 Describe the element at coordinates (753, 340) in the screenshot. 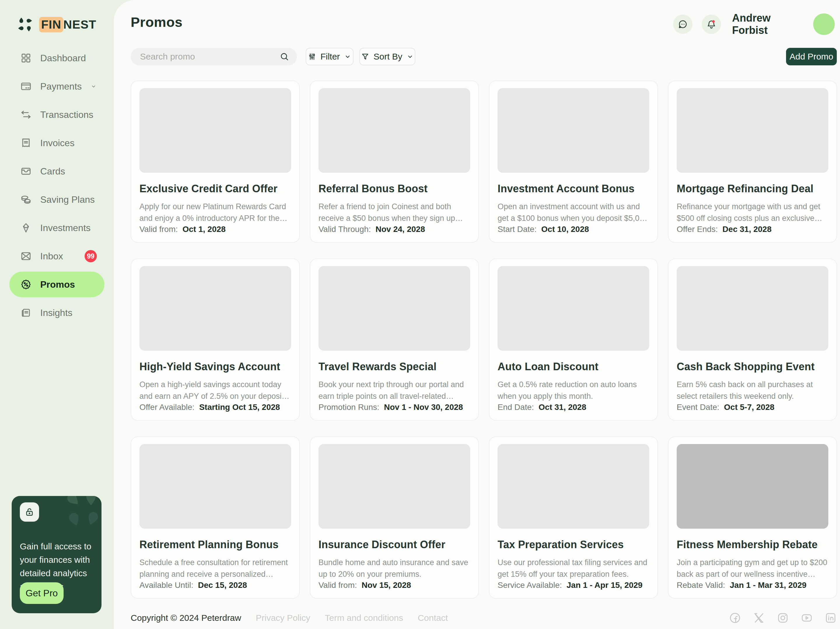

I see `promo-card: Cash Back Shopping Event Earn 5% cash ba…` at that location.